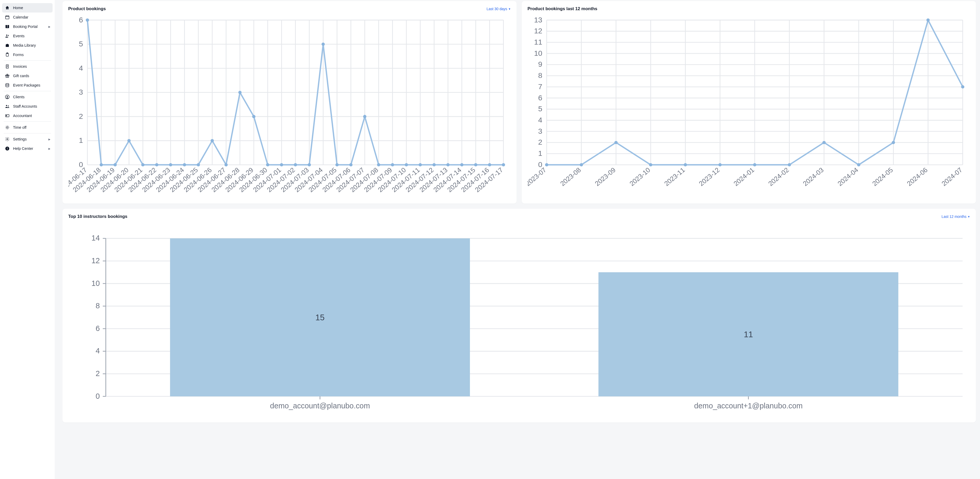 Image resolution: width=980 pixels, height=479 pixels. I want to click on svg-text: 2024-03, so click(813, 177).